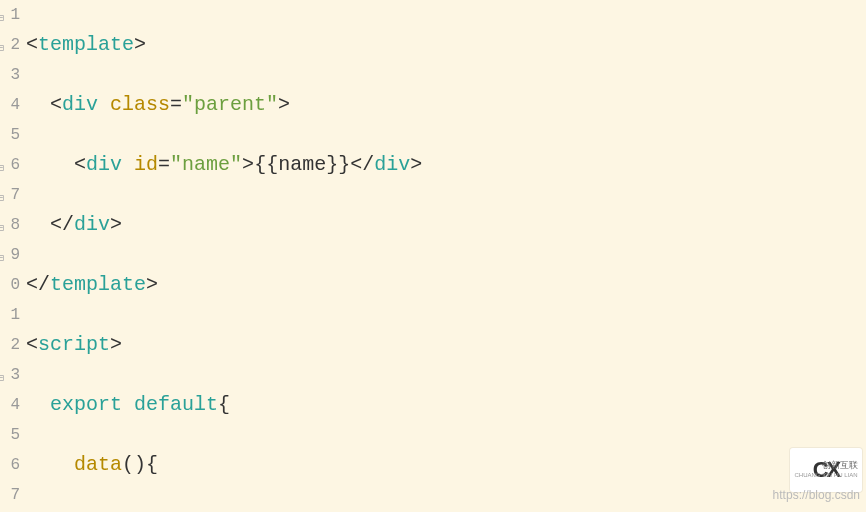  I want to click on code-line: <template>, so click(446, 45).